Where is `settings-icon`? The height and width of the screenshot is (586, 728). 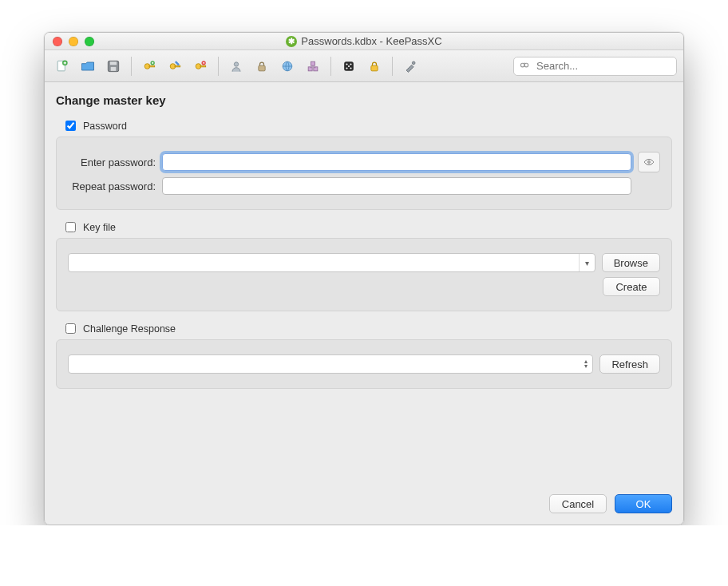 settings-icon is located at coordinates (410, 66).